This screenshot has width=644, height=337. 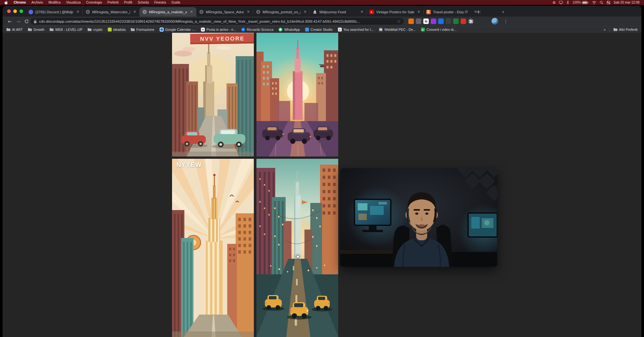 What do you see at coordinates (282, 12) in the screenshot?
I see `tab-label: MRregista_portrait_on_a...` at bounding box center [282, 12].